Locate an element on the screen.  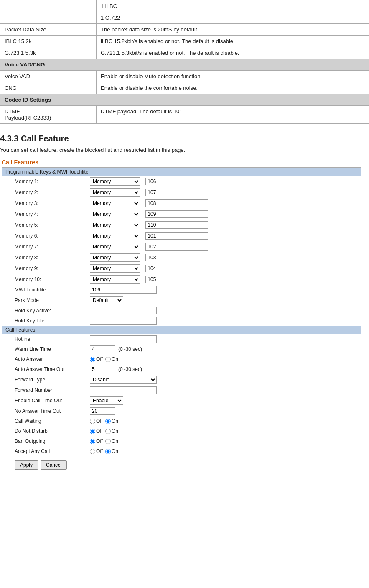
cf-control-10: Off On is located at coordinates (104, 441).